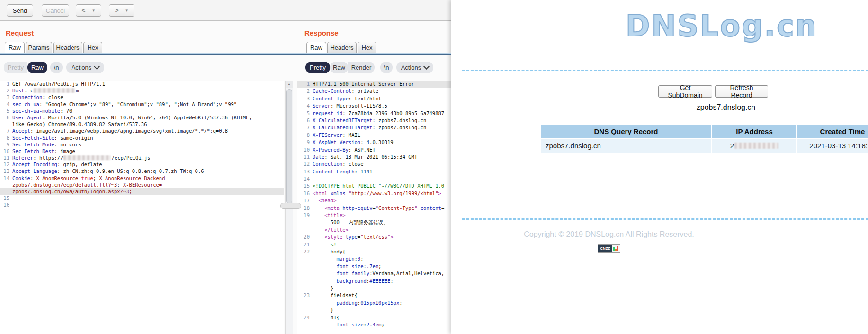 The width and height of the screenshot is (868, 334). I want to click on code-line: 7X-CalculatedBETarget: zpobs7.dnslog.cn, so click(374, 128).